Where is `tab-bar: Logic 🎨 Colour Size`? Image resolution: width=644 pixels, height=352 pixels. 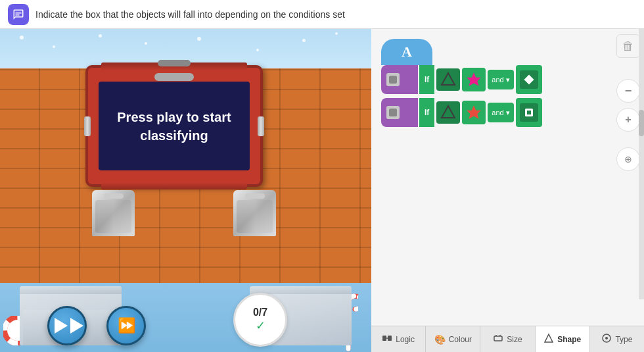 tab-bar: Logic 🎨 Colour Size is located at coordinates (507, 339).